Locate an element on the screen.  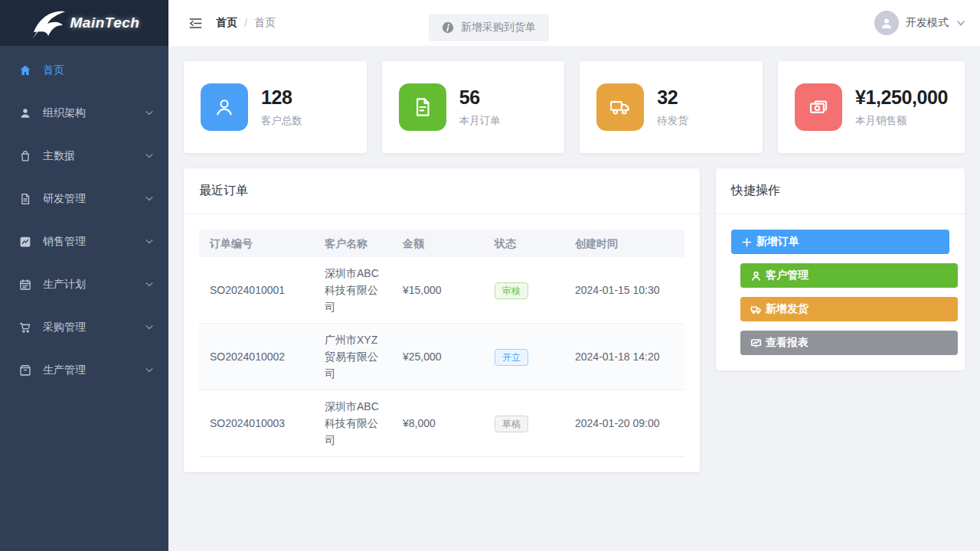
sidebar-item-label: 组织架构 is located at coordinates (93, 113).